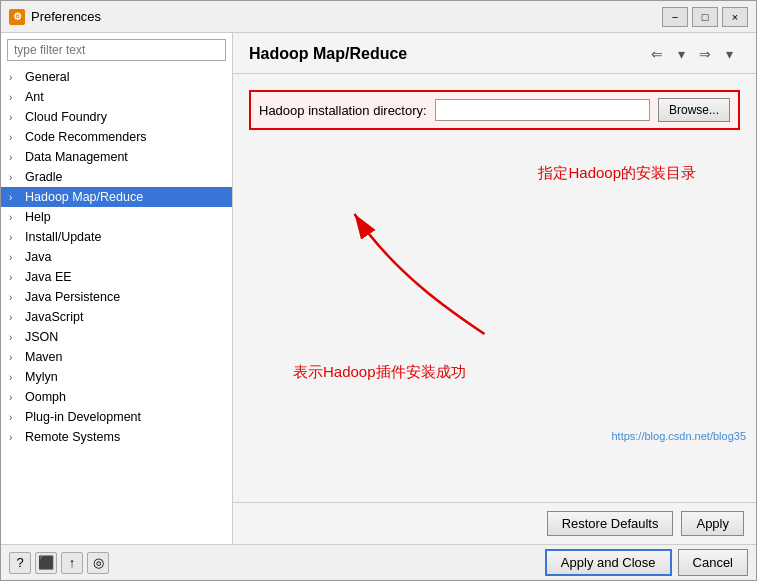 This screenshot has width=757, height=581. I want to click on export-icon-button: ↑, so click(72, 563).